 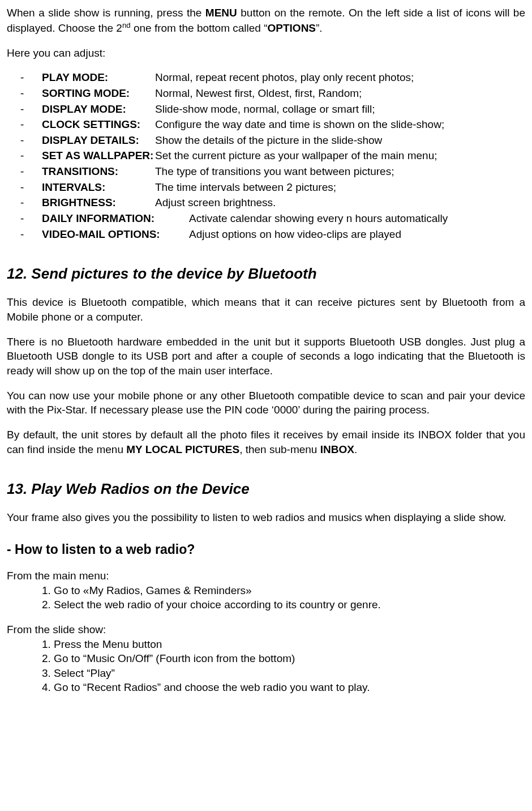 I want to click on p13a: Your frame also gives you the possibilit…, so click(x=266, y=518).